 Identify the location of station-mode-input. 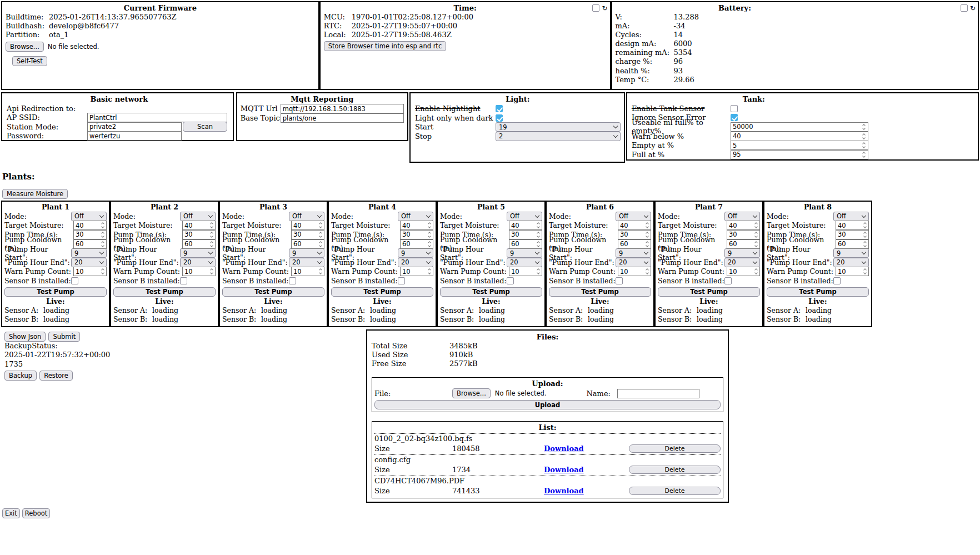
(134, 127).